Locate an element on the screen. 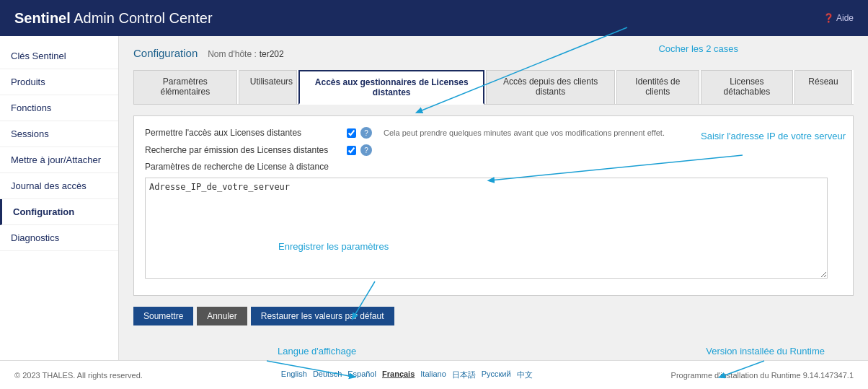 Image resolution: width=868 pixels, height=389 pixels. brand-name: Sentinel is located at coordinates (43, 18).